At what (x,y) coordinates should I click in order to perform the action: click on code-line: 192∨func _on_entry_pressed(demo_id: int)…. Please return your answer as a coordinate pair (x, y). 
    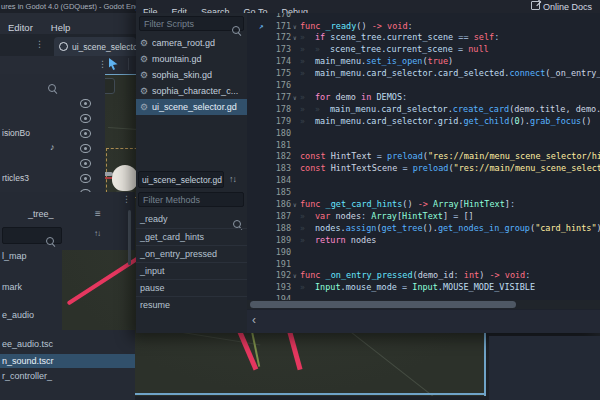
    Looking at the image, I should click on (424, 276).